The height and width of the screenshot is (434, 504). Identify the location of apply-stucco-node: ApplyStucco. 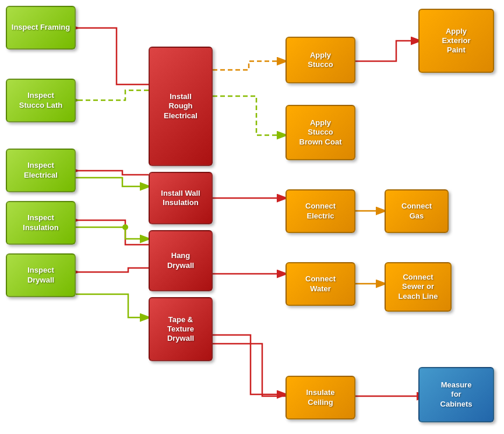
(320, 60).